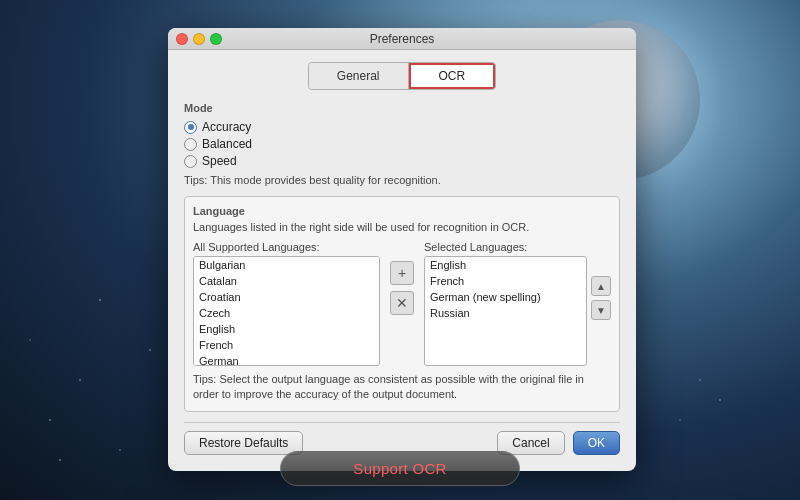 This screenshot has height=500, width=800. What do you see at coordinates (191, 127) in the screenshot?
I see `radio-accuracy-dot` at bounding box center [191, 127].